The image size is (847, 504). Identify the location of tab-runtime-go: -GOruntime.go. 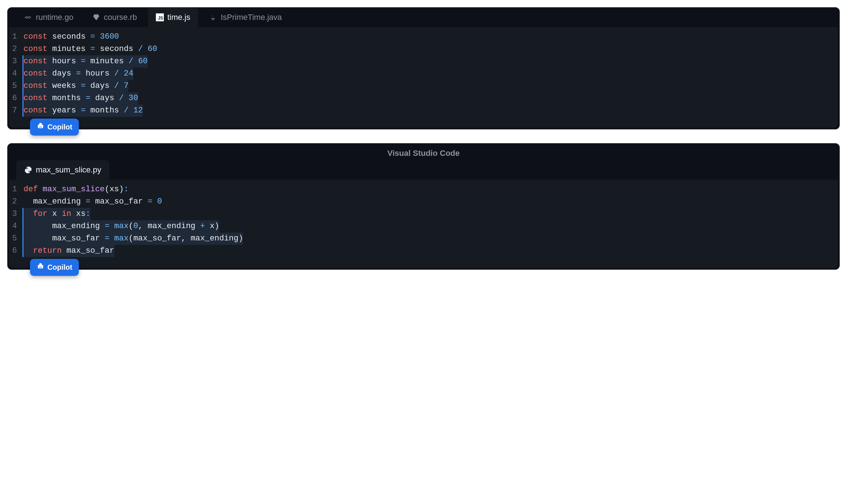
(49, 17).